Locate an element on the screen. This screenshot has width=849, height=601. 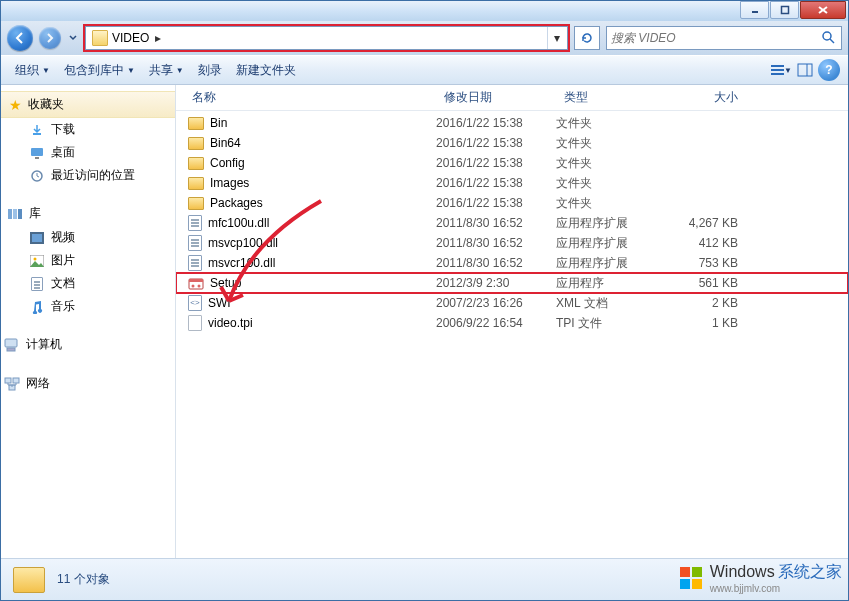
column-size: 大小 is located at coordinates (716, 98).